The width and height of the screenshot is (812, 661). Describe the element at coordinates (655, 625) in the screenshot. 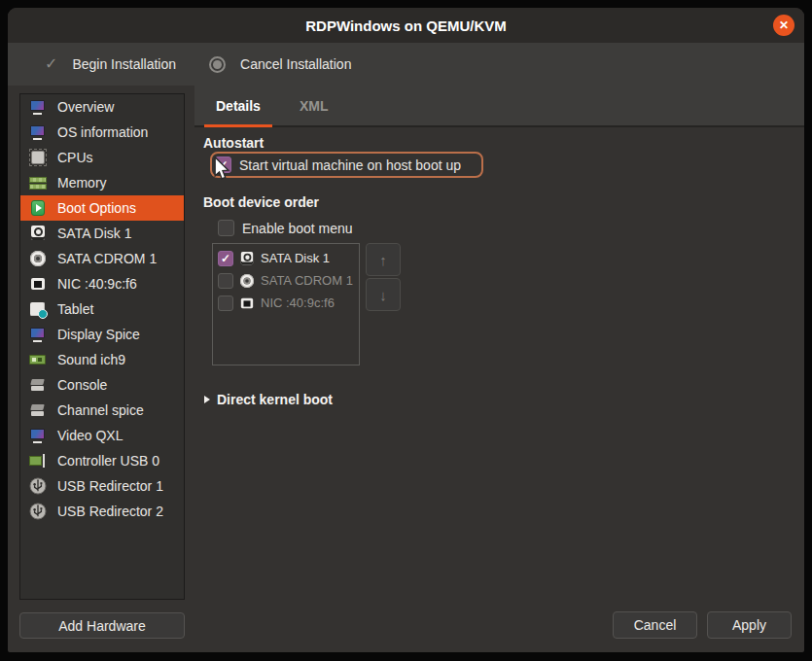

I see `cancel-label: Cancel` at that location.